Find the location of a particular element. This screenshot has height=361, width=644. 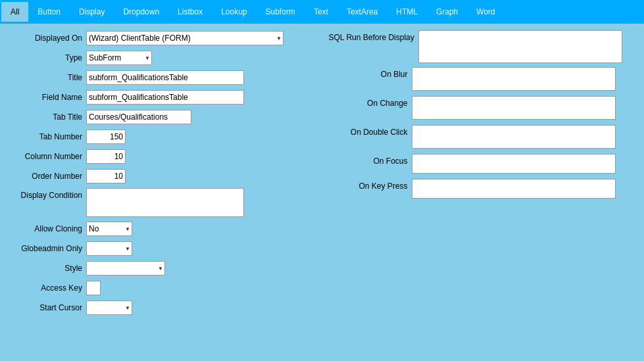

tab-number-row: Tab Number is located at coordinates (163, 137).